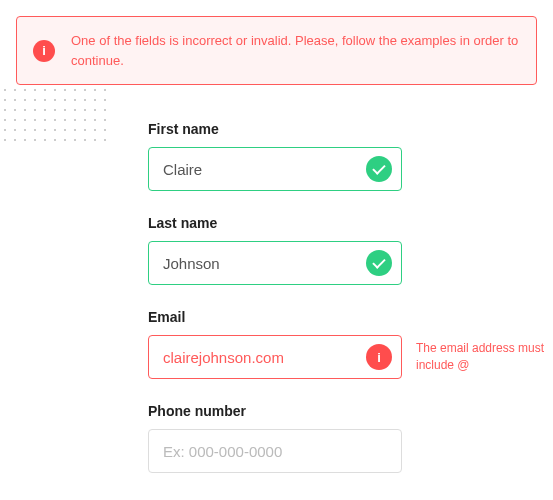  I want to click on email-field: Email i The email address must include @, so click(350, 344).